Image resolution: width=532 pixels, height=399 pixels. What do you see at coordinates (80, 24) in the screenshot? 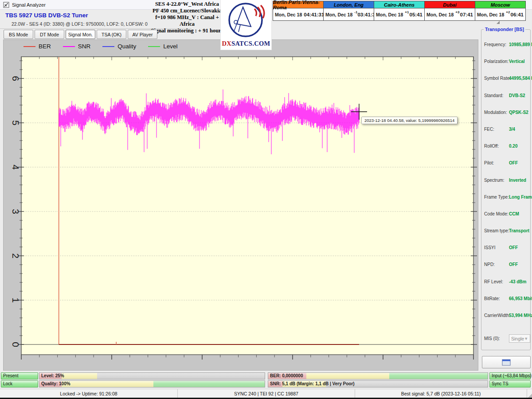
I see `tuner-config: 22.0W - SES 4 (ID: 3380) @ LOF1: 9750000…` at bounding box center [80, 24].